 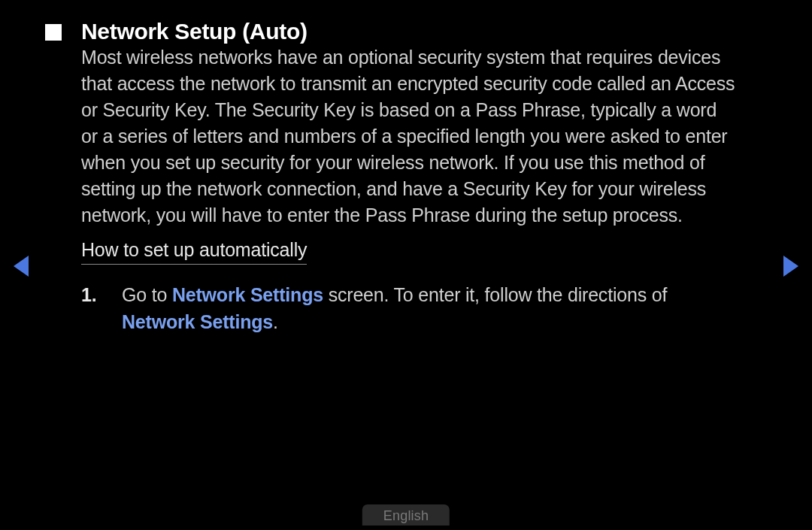 What do you see at coordinates (147, 295) in the screenshot?
I see `step-text-1: Go to` at bounding box center [147, 295].